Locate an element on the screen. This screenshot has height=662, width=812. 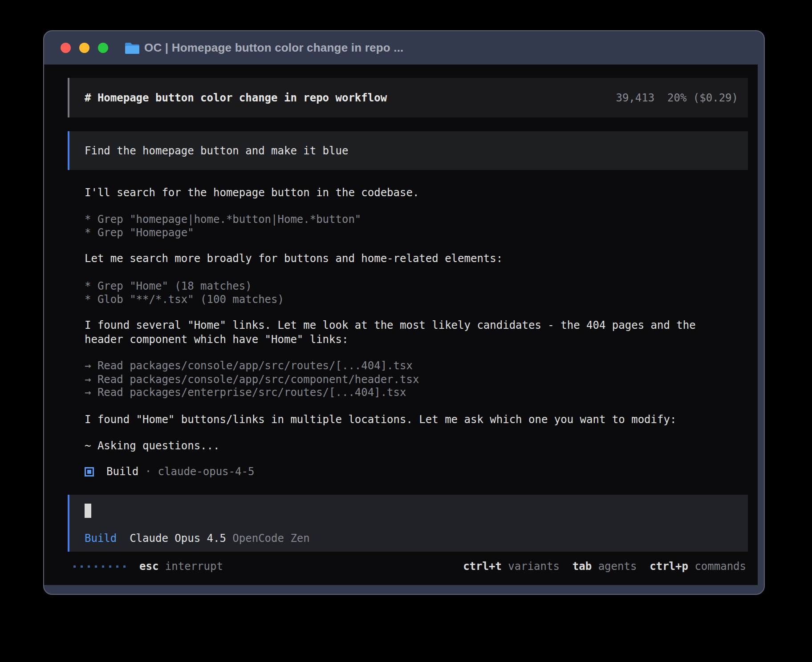
tool-call-grep: * Grep "Home" (18 matches) is located at coordinates (168, 286).